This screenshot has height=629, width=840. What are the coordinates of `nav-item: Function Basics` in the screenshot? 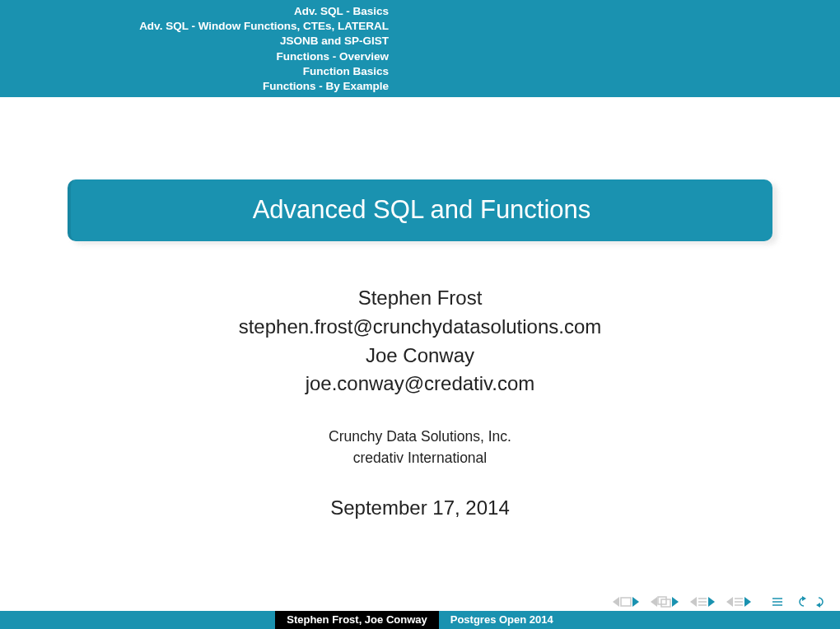 It's located at (264, 72).